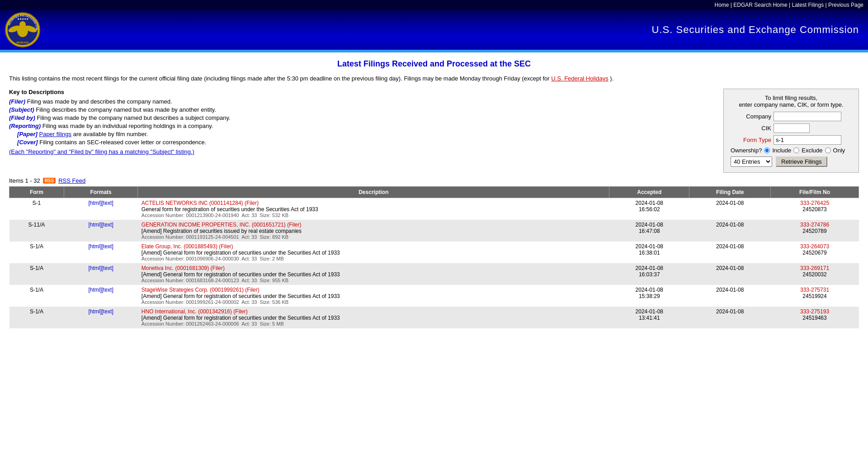  Describe the element at coordinates (101, 192) in the screenshot. I see `col-formats: Formats` at that location.